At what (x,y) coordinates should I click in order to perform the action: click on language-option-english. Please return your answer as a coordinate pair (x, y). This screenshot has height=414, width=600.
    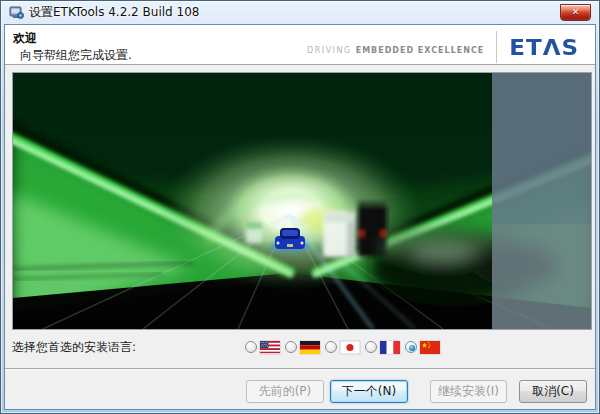
    Looking at the image, I should click on (262, 348).